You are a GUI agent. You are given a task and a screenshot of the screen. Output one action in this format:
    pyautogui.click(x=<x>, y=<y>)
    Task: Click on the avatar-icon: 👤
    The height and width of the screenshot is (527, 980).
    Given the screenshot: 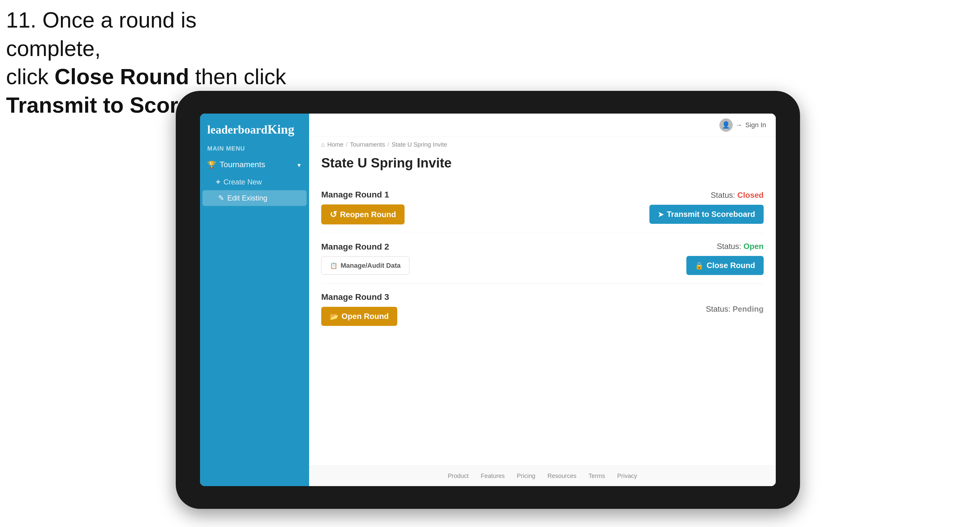 What is the action you would take?
    pyautogui.click(x=726, y=125)
    